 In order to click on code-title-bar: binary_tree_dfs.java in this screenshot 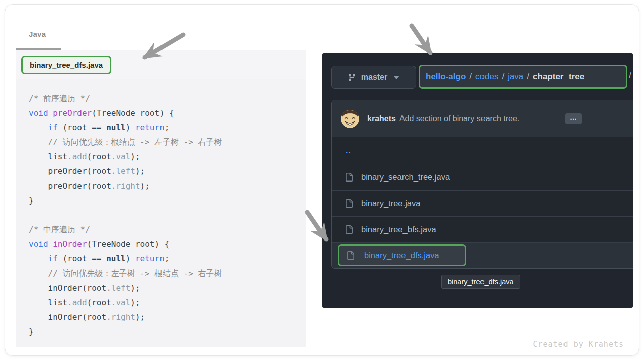, I will do `click(161, 65)`.